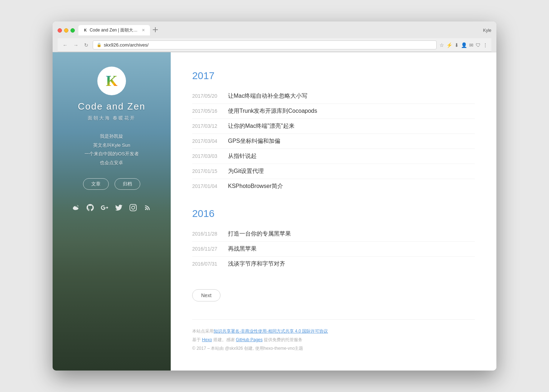  I want to click on author-line3: 一个来自中国的iOS开发者, so click(112, 154).